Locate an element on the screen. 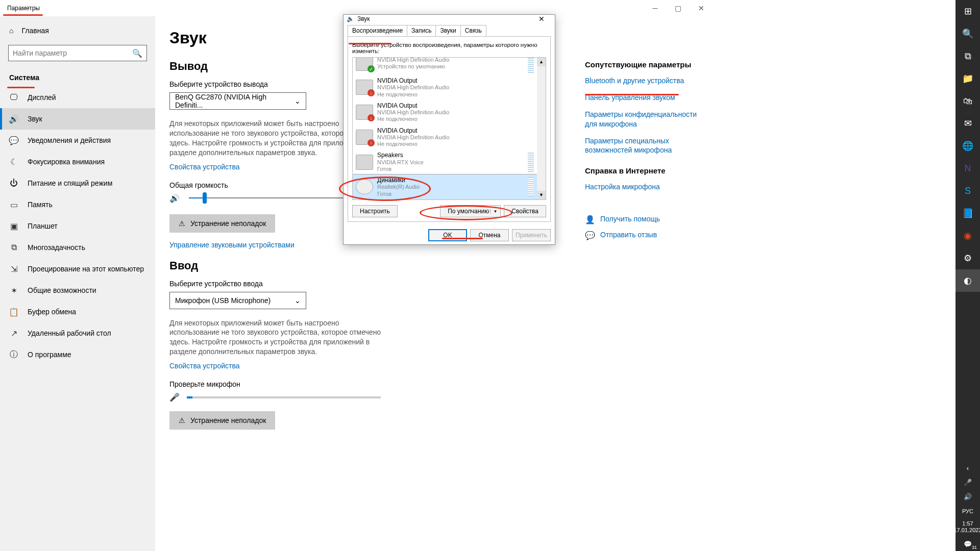  tab-playback: Воспроизведение is located at coordinates (378, 31).